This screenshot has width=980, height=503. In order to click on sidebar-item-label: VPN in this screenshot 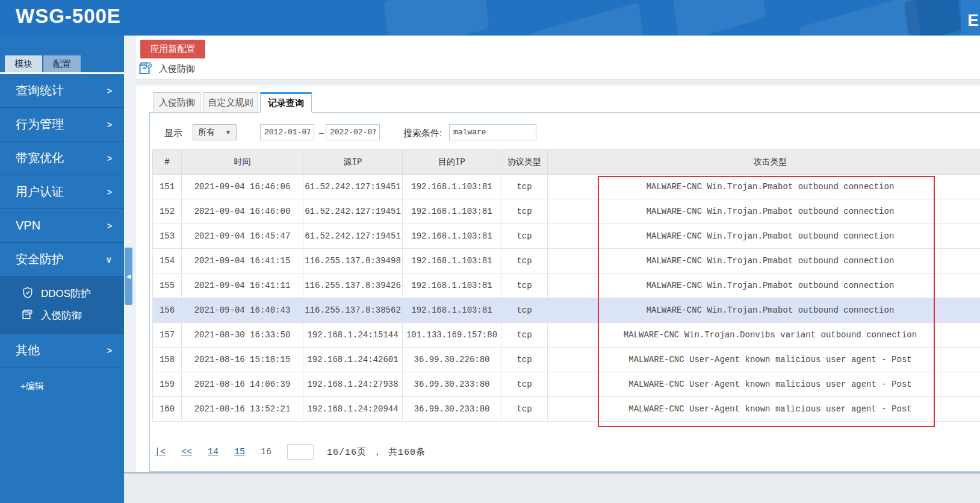, I will do `click(61, 225)`.